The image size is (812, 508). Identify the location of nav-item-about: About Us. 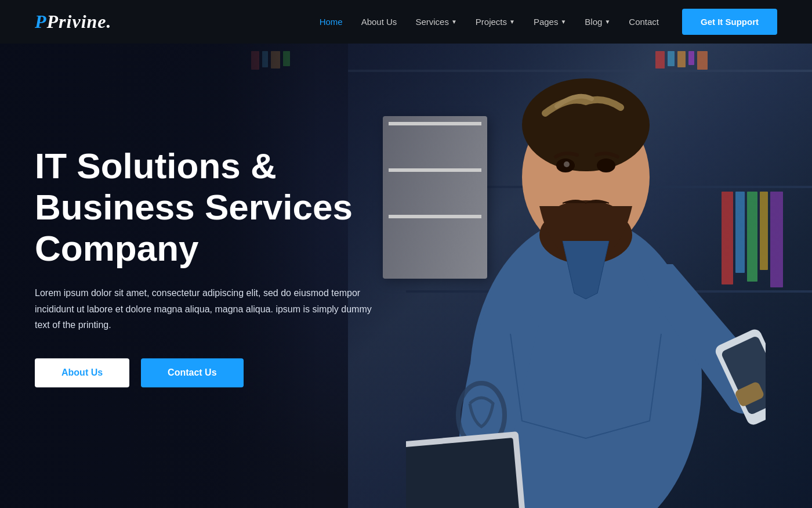
(379, 22).